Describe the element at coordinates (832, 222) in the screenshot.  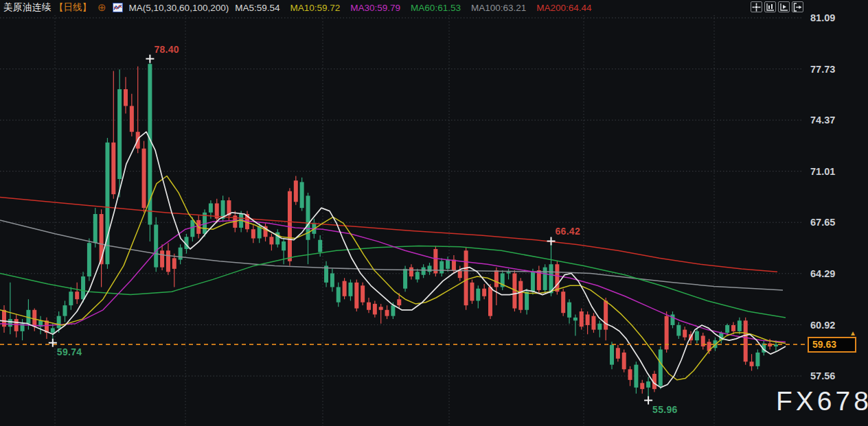
I see `y-axis-label: 67.65` at that location.